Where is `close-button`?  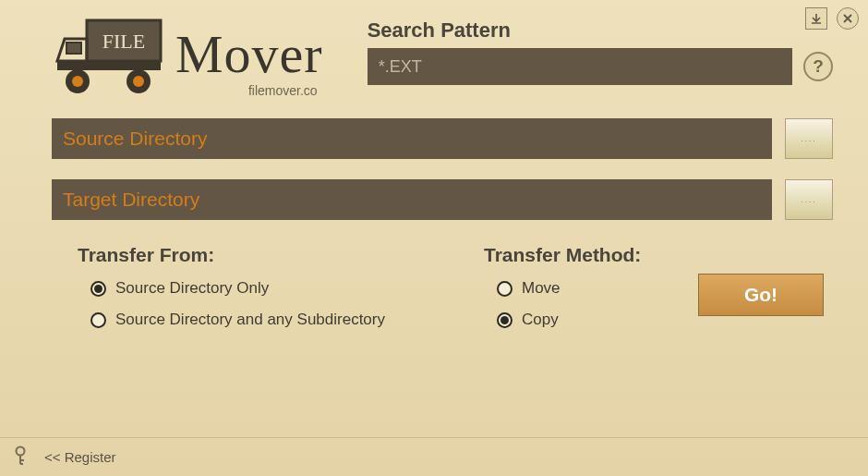
close-button is located at coordinates (848, 18).